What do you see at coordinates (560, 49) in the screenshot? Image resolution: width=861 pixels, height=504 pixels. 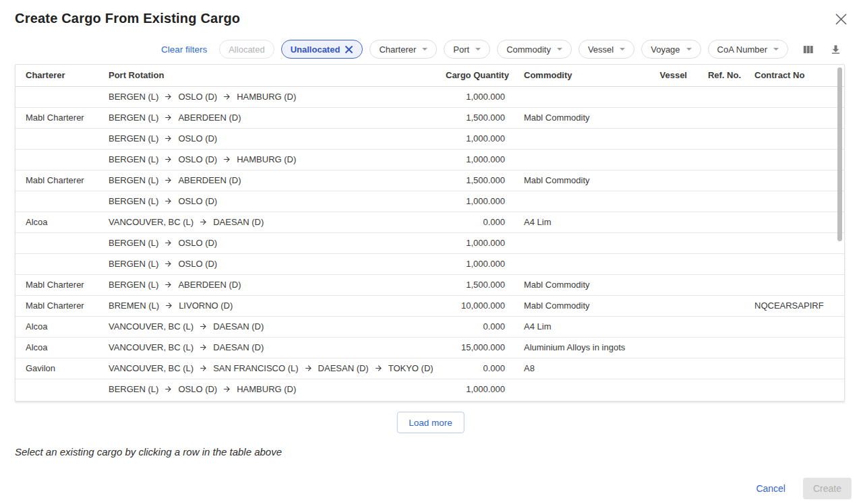 I see `chevron-down-icon` at bounding box center [560, 49].